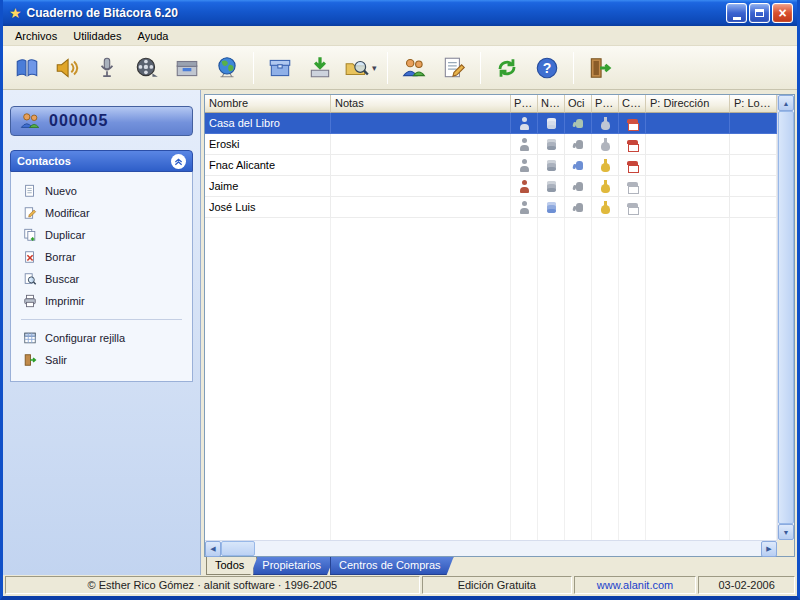 The image size is (800, 600). Describe the element at coordinates (30, 235) in the screenshot. I see `copy-icon` at that location.